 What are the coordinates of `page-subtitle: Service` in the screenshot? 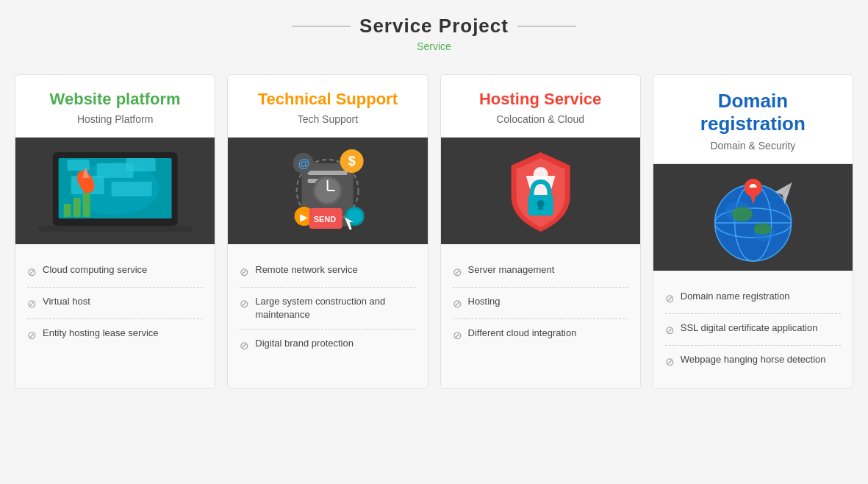 It's located at (434, 46).